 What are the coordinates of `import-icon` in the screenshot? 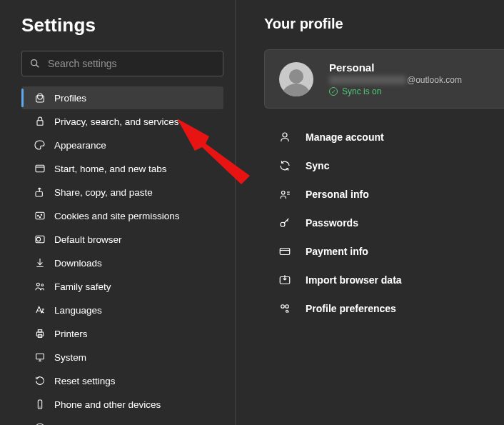 It's located at (285, 280).